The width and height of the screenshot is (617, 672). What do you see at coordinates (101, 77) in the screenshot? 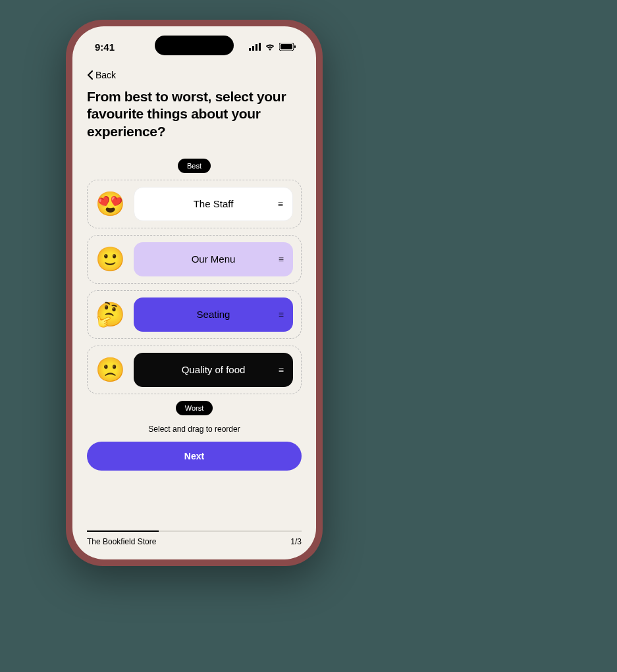
I see `back-button: Back` at bounding box center [101, 77].